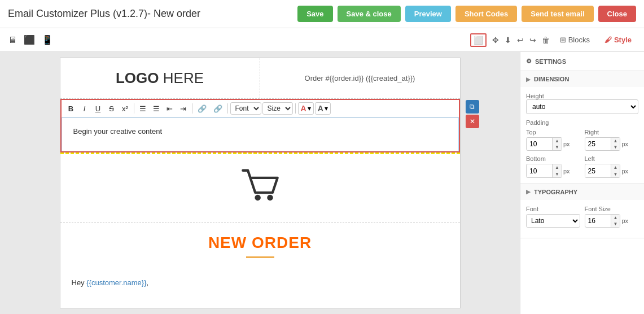  I want to click on padding-right-field: Right ▲ ▼ px, so click(612, 140).